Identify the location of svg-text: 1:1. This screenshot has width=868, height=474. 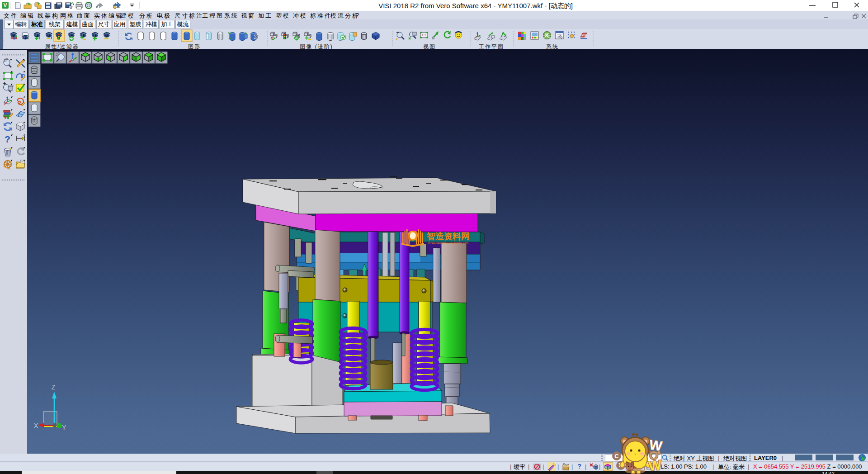
(424, 35).